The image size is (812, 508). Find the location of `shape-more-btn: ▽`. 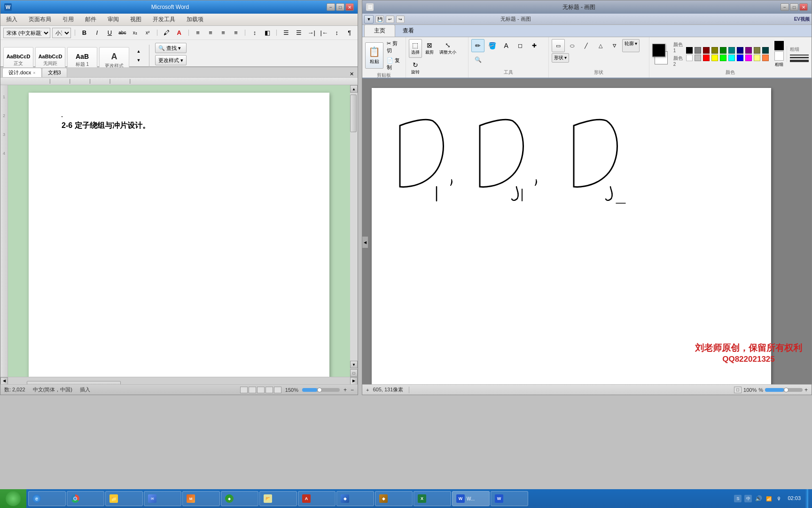

shape-more-btn: ▽ is located at coordinates (615, 46).